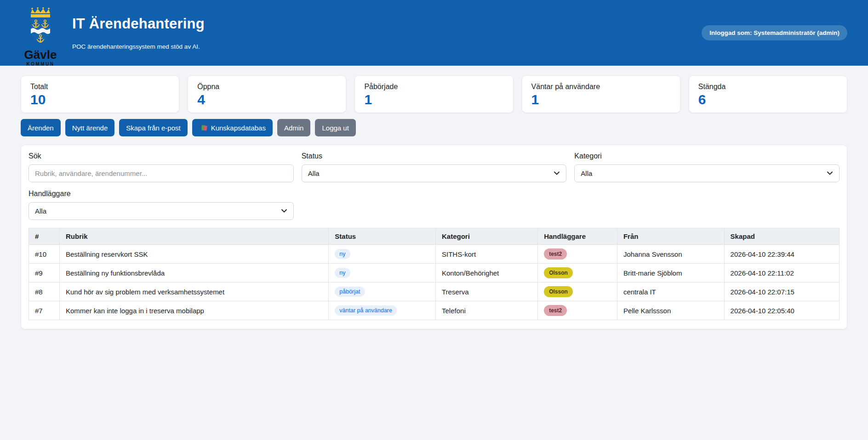  Describe the element at coordinates (782, 273) in the screenshot. I see `cell-created: 2026-04-10 22:11:02` at that location.